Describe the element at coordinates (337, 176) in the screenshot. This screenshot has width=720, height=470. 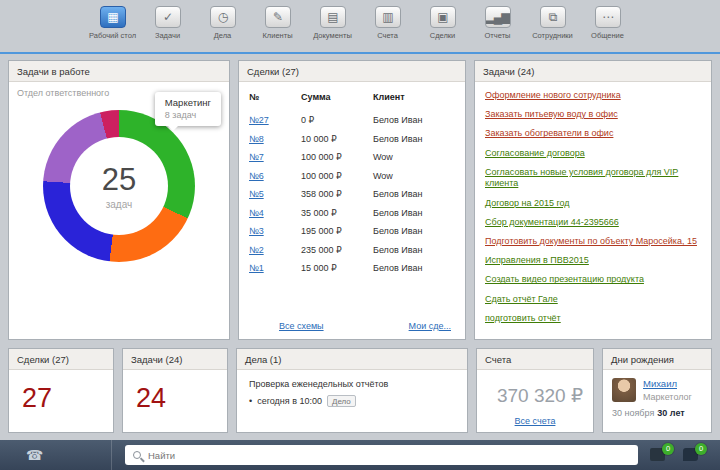
I see `deal-sum: 100 000 ₽` at that location.